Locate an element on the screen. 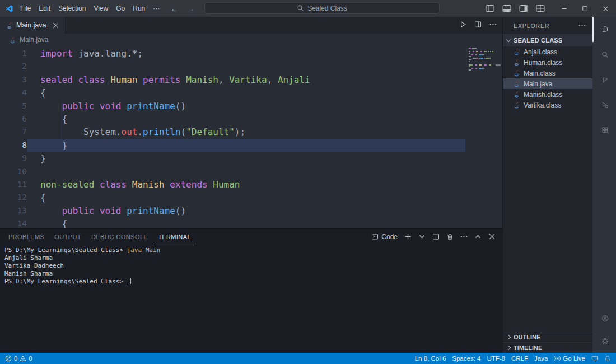 The image size is (616, 364). monitor-icon is located at coordinates (595, 358).